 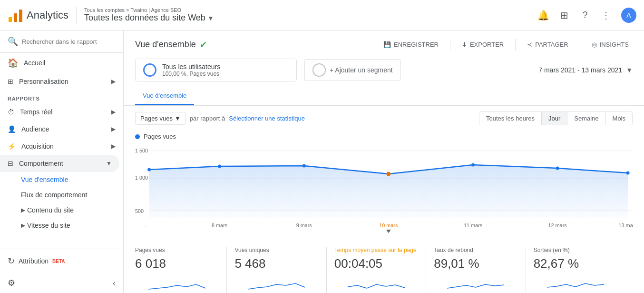 What do you see at coordinates (511, 118) in the screenshot?
I see `time-btn-toutes-heures: Toutes les heures` at bounding box center [511, 118].